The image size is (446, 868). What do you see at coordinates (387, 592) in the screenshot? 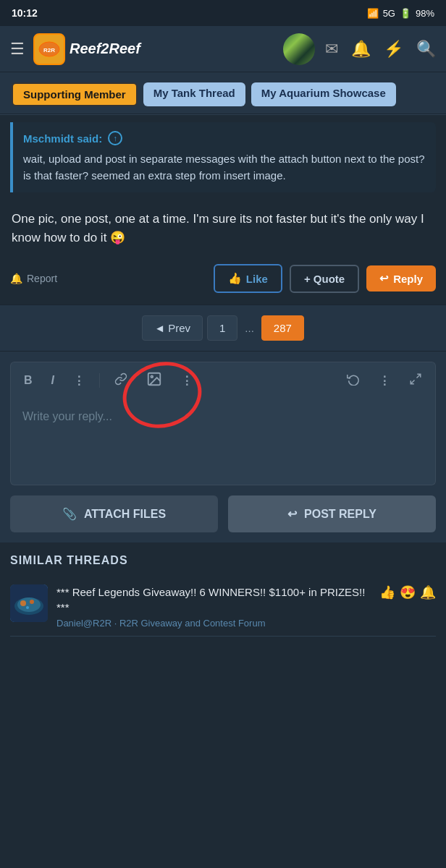
I see `like-reaction-icon: 👍` at bounding box center [387, 592].